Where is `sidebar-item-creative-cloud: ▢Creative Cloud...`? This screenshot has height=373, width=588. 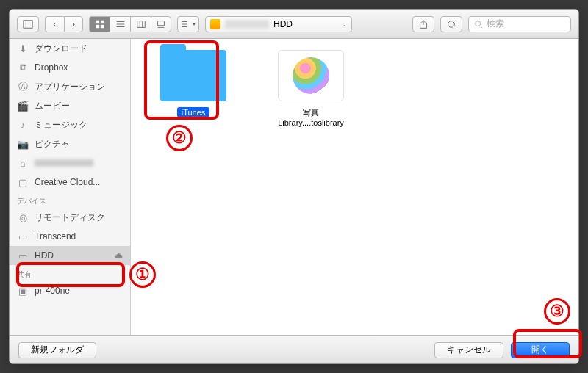
sidebar-item-creative-cloud: ▢Creative Cloud... is located at coordinates (70, 182).